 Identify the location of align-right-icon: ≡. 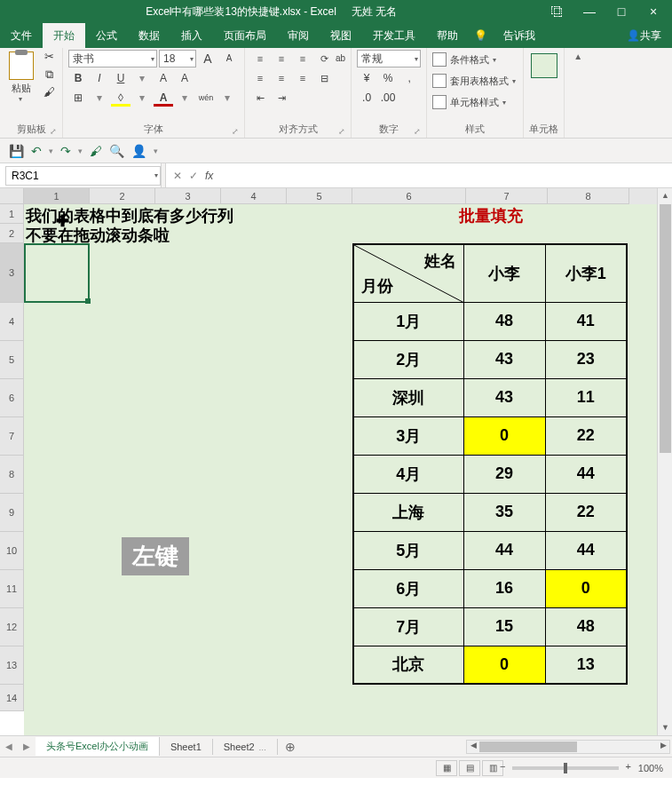
(303, 78).